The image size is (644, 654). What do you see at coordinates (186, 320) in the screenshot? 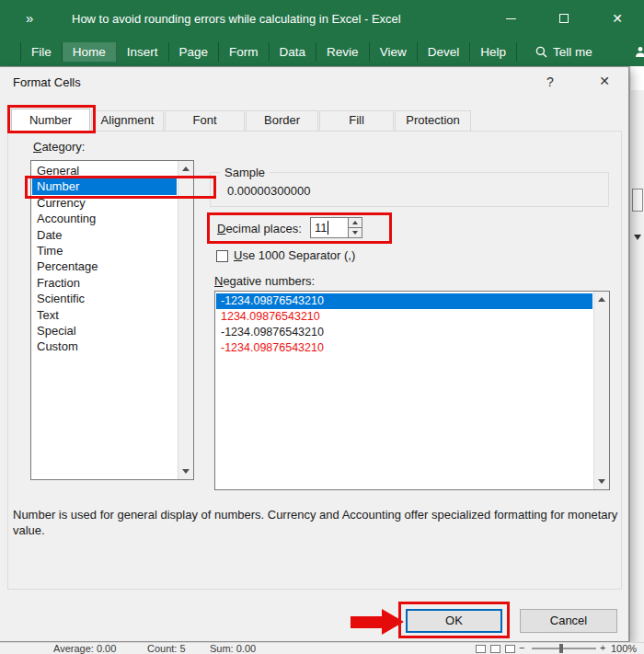
I see `category-scrollbar` at bounding box center [186, 320].